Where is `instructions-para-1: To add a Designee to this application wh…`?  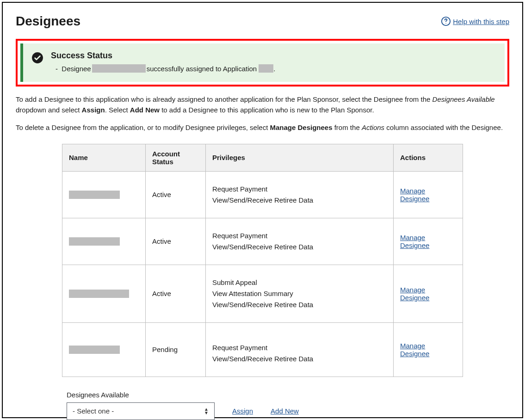
instructions-para-1: To add a Designee to this application wh… is located at coordinates (263, 105).